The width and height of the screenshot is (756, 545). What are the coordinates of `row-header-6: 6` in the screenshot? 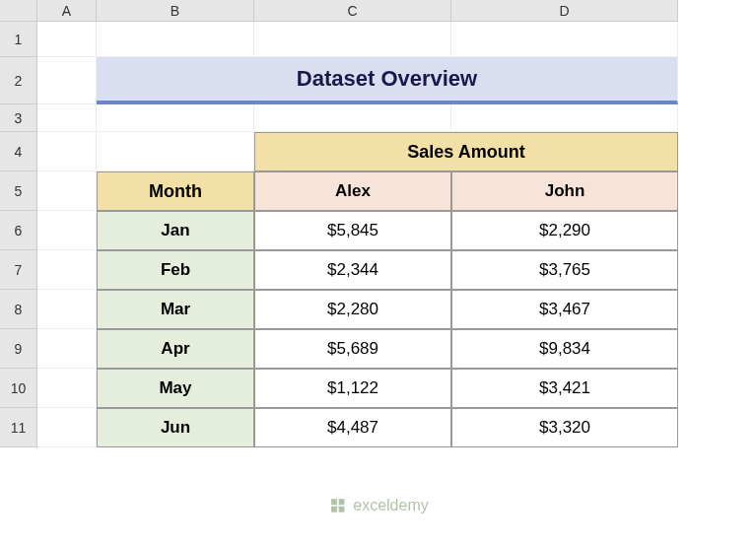 It's located at (19, 231).